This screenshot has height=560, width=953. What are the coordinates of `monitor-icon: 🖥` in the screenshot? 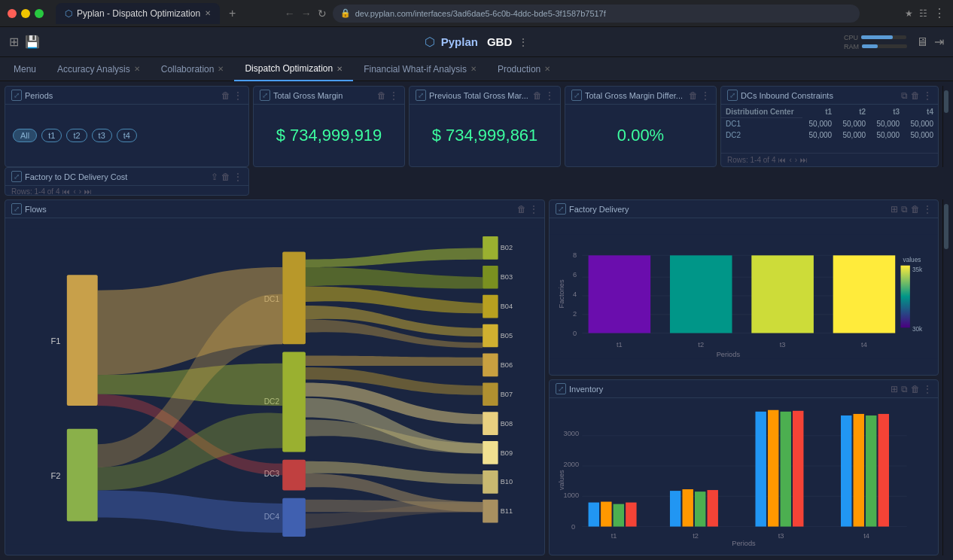 It's located at (922, 42).